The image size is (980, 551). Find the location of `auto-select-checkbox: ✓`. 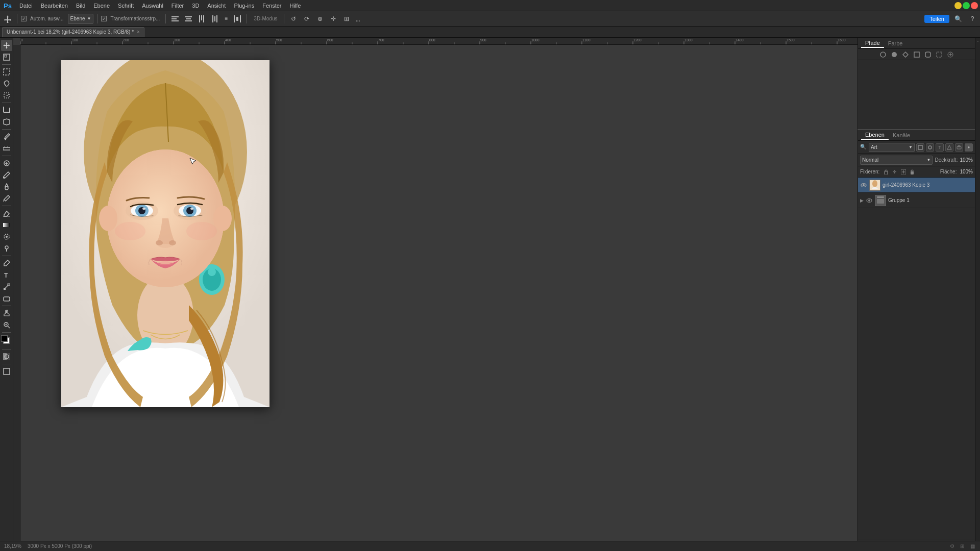

auto-select-checkbox: ✓ is located at coordinates (23, 18).